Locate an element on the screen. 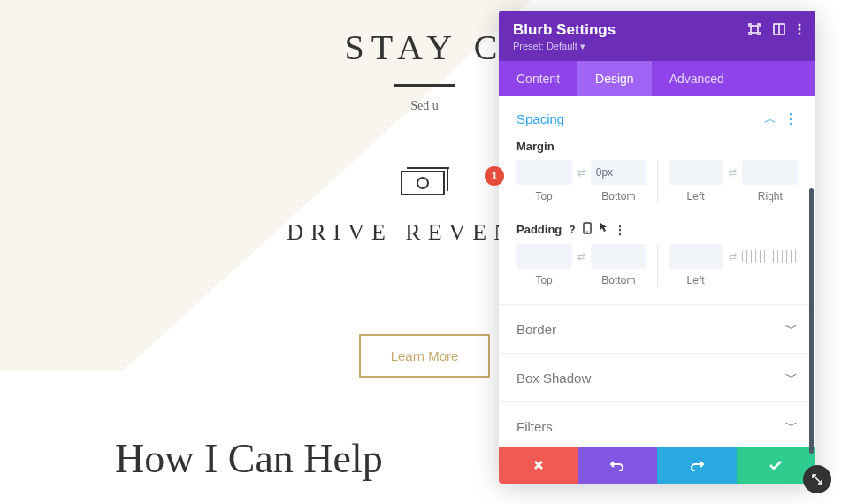 This screenshot has width=849, height=504. accordion-title: Spacing is located at coordinates (540, 118).